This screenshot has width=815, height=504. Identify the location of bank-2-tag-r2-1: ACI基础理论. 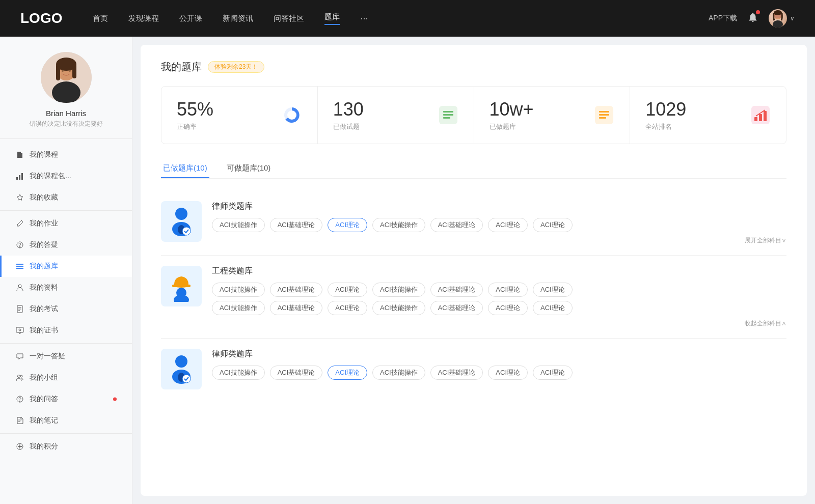
(296, 308).